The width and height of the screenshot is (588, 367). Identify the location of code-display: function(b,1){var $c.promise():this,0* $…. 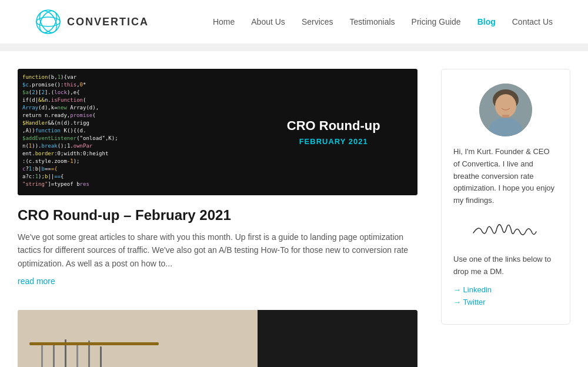
(133, 132).